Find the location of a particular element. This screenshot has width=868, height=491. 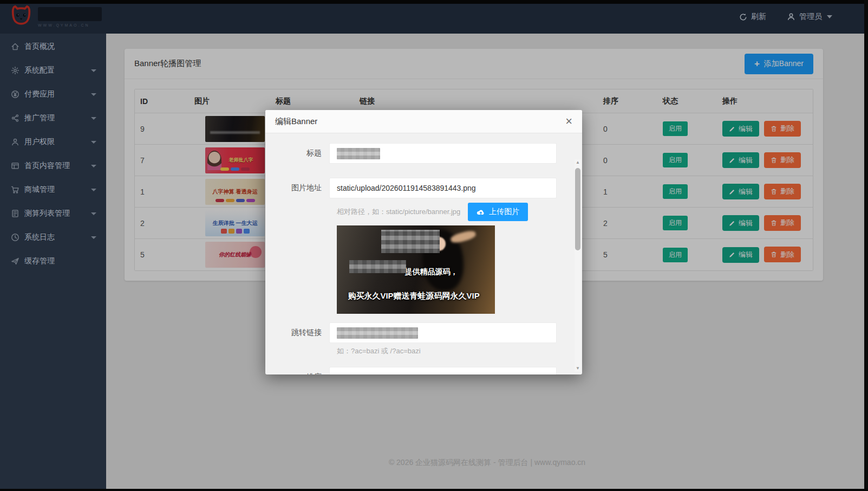

upload-image-button: 上传图片 is located at coordinates (498, 212).